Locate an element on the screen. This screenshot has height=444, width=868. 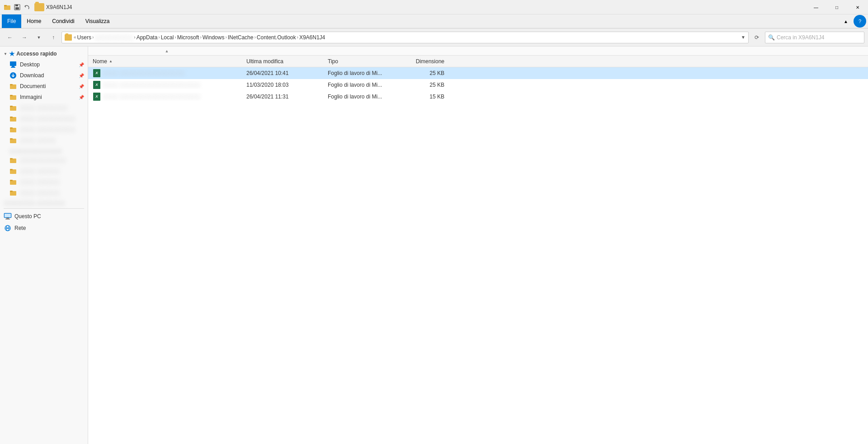
breadcrumb-sep-1: › is located at coordinates (93, 37).